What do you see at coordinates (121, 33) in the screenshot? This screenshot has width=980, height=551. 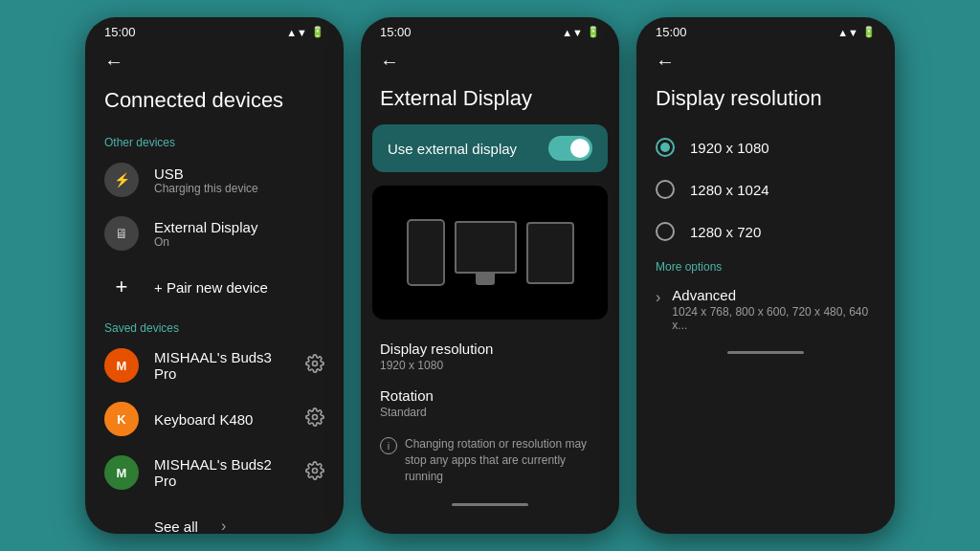 I see `status-time-1: 15:00` at bounding box center [121, 33].